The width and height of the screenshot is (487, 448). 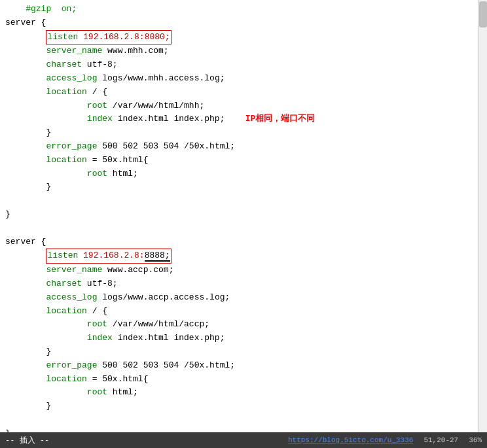 What do you see at coordinates (114, 255) in the screenshot?
I see `listen-ip-2: 192.168.2.8:` at bounding box center [114, 255].